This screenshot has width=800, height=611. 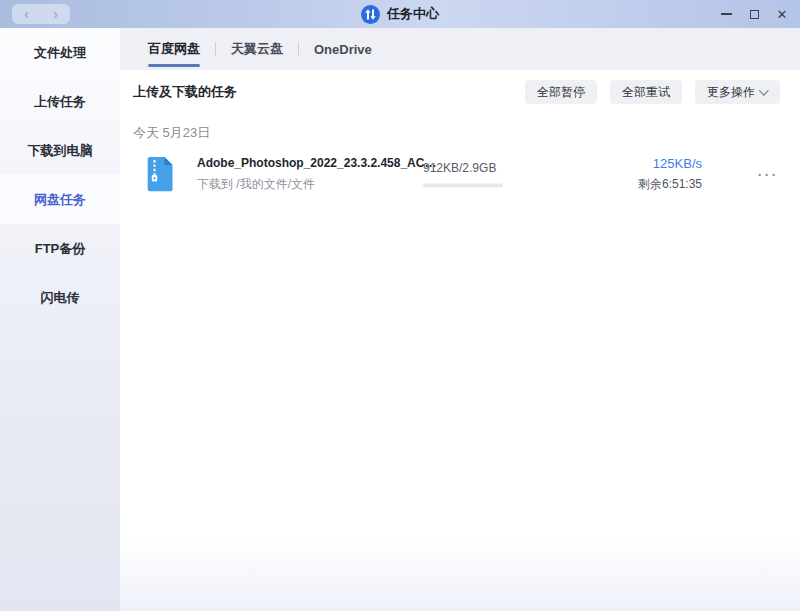 I want to click on app-logo-transfer-icon, so click(x=370, y=14).